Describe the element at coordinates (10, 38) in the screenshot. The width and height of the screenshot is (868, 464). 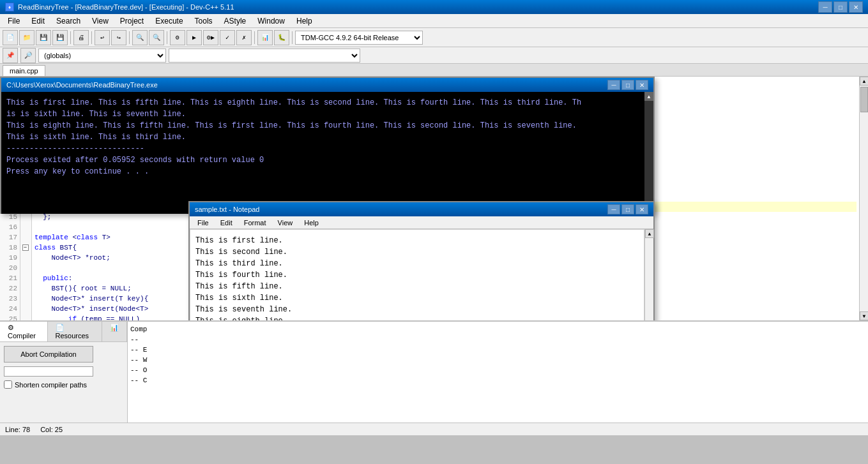
I see `toolbar-new-btn: 📄` at that location.